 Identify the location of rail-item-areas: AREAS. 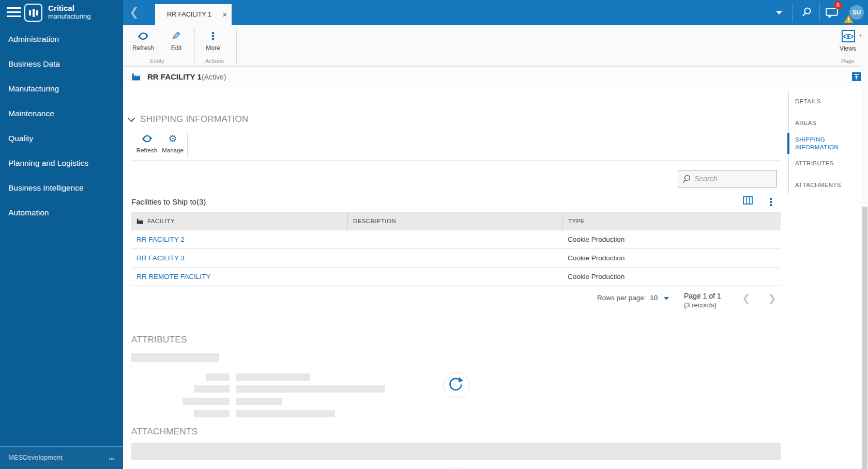
(821, 123).